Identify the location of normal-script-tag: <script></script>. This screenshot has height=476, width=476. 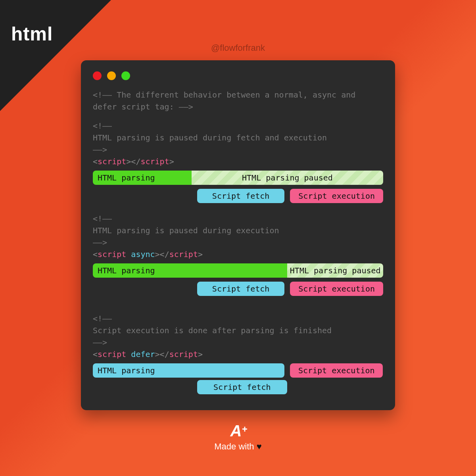
(238, 161).